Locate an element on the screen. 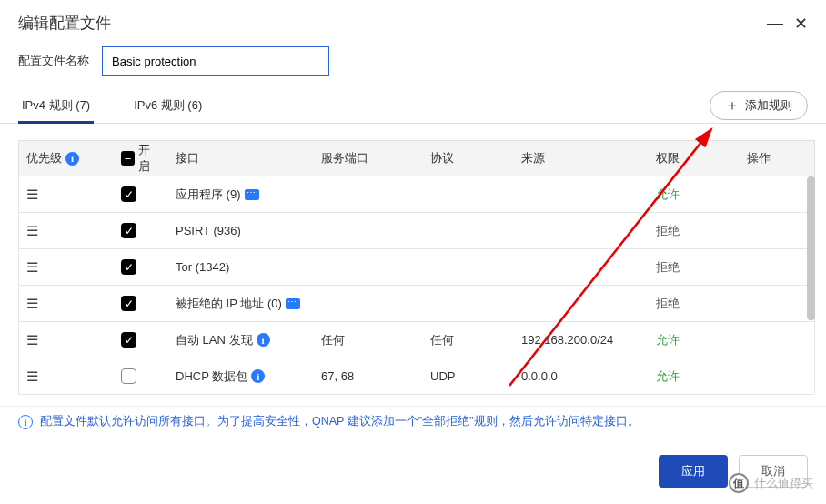 Image resolution: width=826 pixels, height=504 pixels. plus-icon: ＋ is located at coordinates (732, 106).